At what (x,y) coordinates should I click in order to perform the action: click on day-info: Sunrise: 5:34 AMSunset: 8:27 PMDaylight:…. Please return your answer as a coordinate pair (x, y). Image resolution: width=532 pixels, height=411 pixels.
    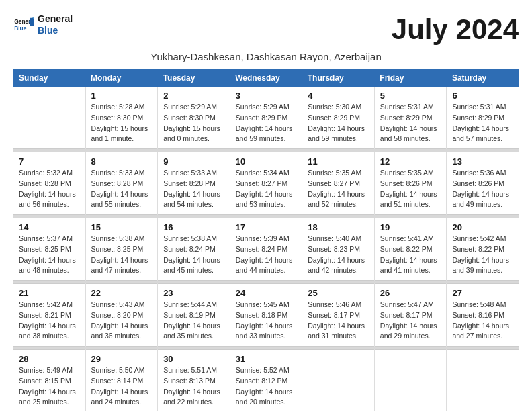
    Looking at the image, I should click on (266, 189).